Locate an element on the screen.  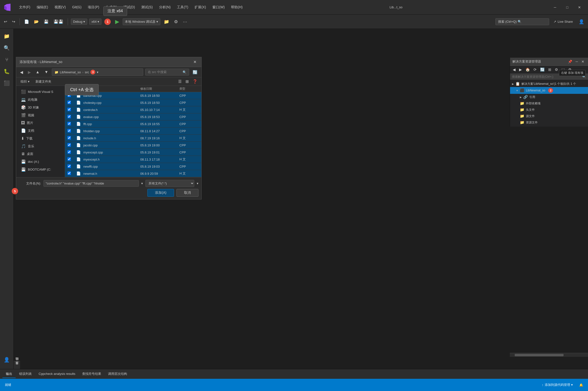
debug-target-dropdown: 本地 Windows 调试器 ▾ is located at coordinates (142, 22).